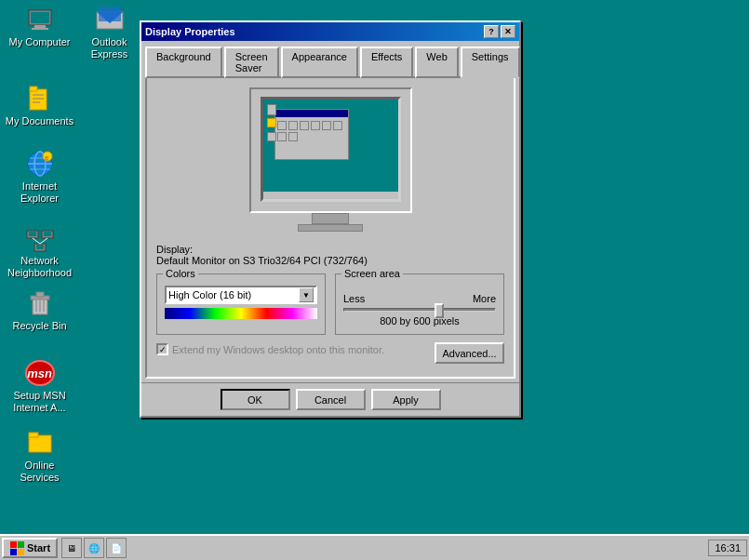 This screenshot has width=749, height=560. What do you see at coordinates (330, 304) in the screenshot?
I see `settings-row: Colors High Color (16 bit) ▼ Screen area…` at bounding box center [330, 304].